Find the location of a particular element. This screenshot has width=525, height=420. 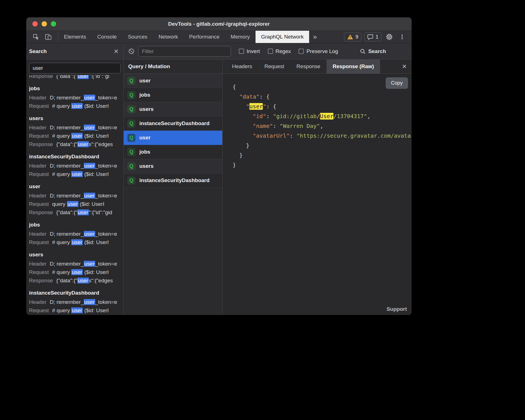

tab-performance: Performance is located at coordinates (204, 37).